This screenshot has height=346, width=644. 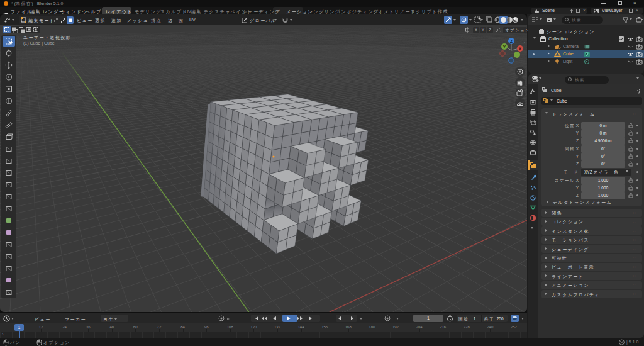 What do you see at coordinates (504, 47) in the screenshot?
I see `svg-text: Y` at bounding box center [504, 47].